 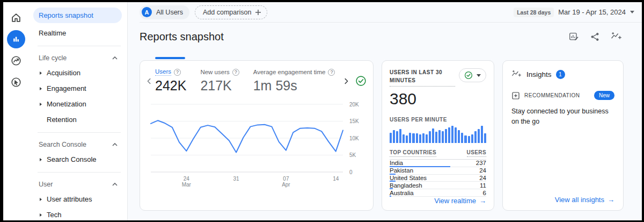 What do you see at coordinates (438, 163) in the screenshot?
I see `country-row: India 237` at bounding box center [438, 163].